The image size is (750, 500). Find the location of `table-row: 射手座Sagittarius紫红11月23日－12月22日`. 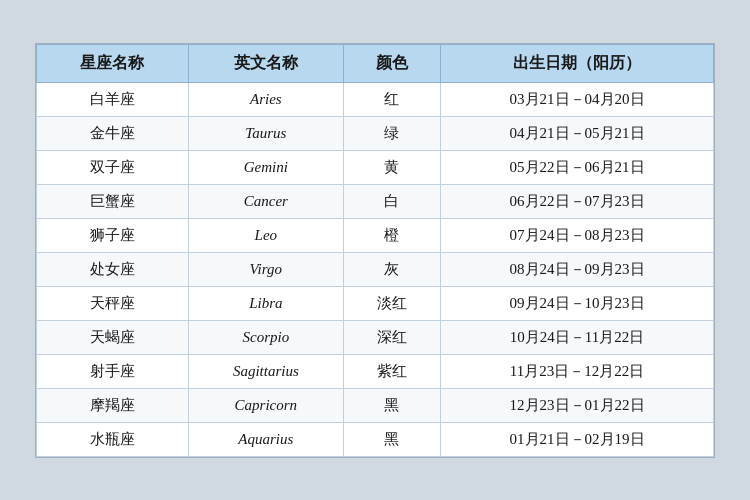

table-row: 射手座Sagittarius紫红11月23日－12月22日 is located at coordinates (376, 371).